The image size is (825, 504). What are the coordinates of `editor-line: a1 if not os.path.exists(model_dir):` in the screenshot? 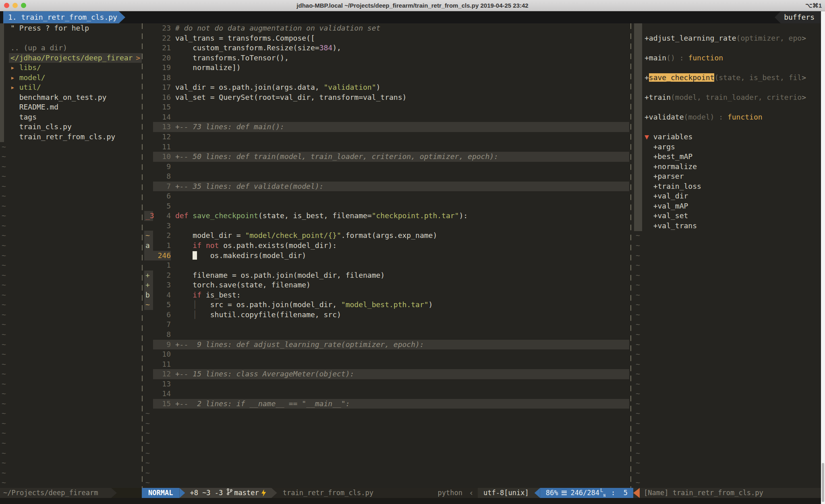 It's located at (387, 246).